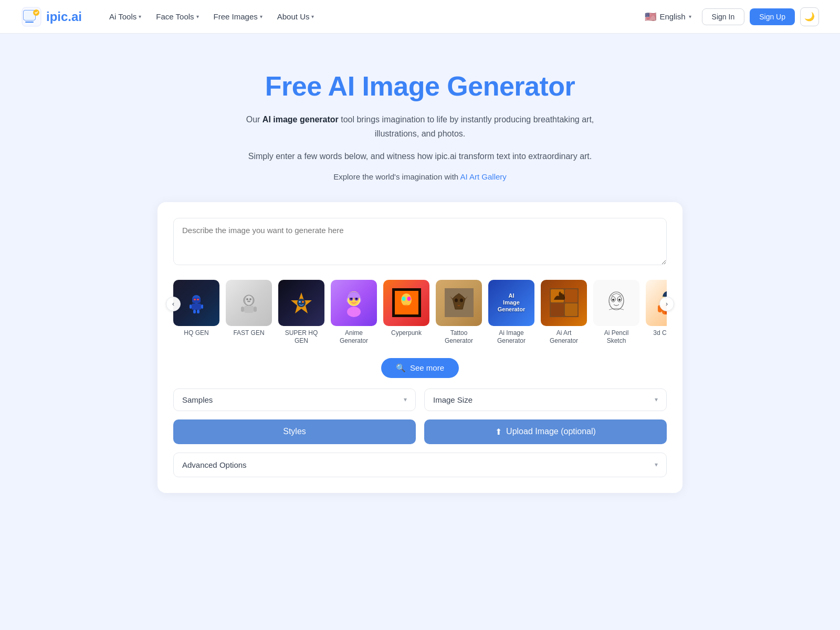  Describe the element at coordinates (459, 337) in the screenshot. I see `style-label: TattooGenerator` at that location.